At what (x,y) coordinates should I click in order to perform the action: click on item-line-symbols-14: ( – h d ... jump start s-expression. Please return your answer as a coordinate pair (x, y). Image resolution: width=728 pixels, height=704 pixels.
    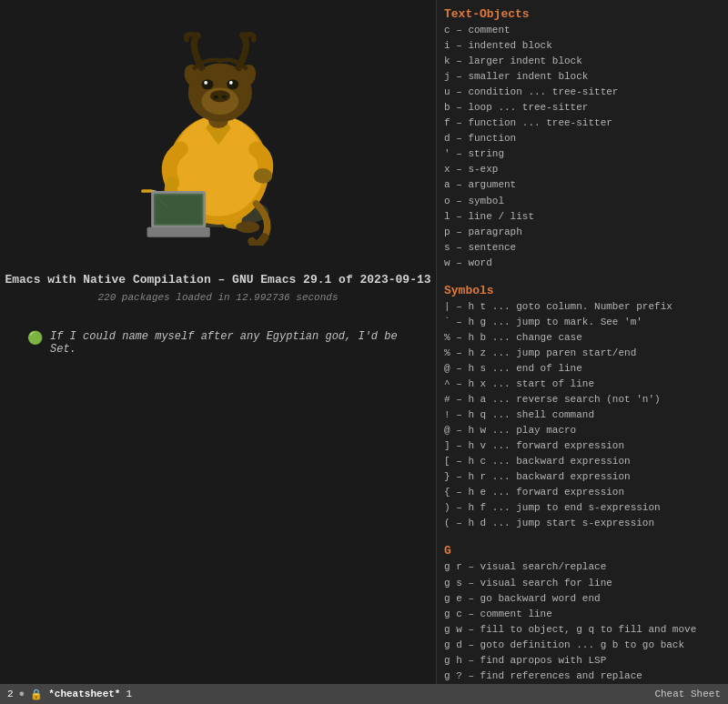
    Looking at the image, I should click on (582, 524).